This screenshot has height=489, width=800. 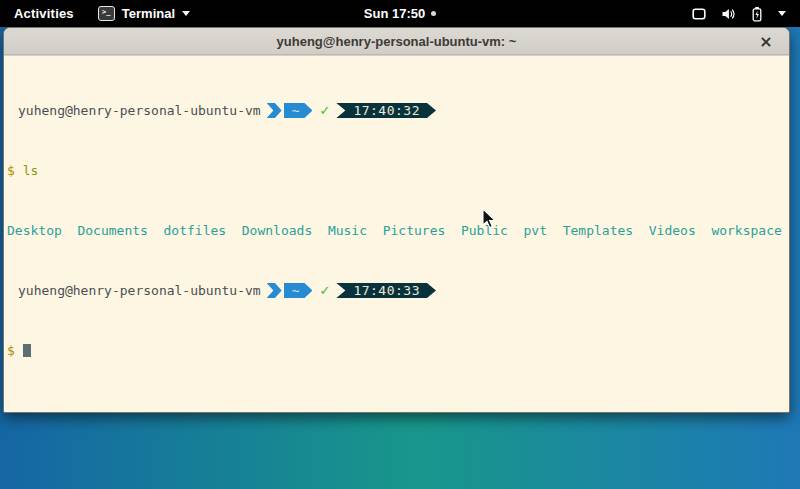 I want to click on typed-command: ls, so click(x=31, y=170).